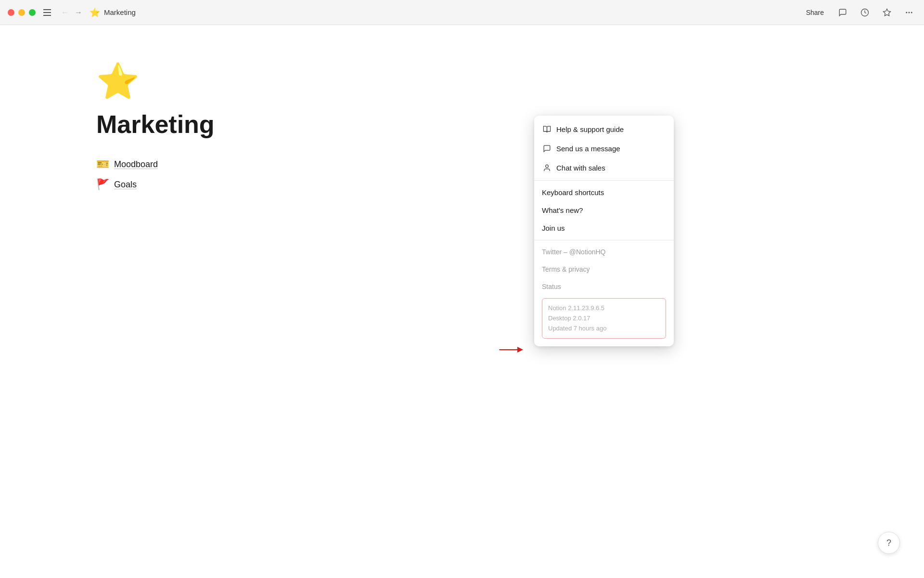  I want to click on book-icon, so click(547, 129).